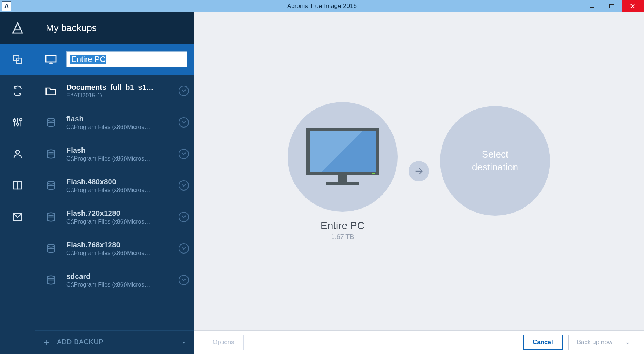  Describe the element at coordinates (51, 59) in the screenshot. I see `pc-icon` at that location.